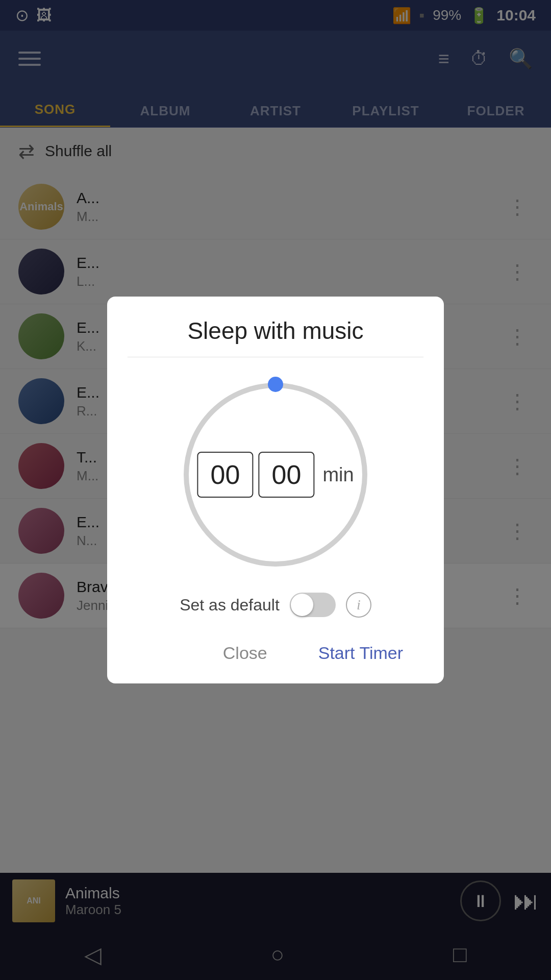 Image resolution: width=551 pixels, height=980 pixels. What do you see at coordinates (245, 653) in the screenshot?
I see `close-button: Close` at bounding box center [245, 653].